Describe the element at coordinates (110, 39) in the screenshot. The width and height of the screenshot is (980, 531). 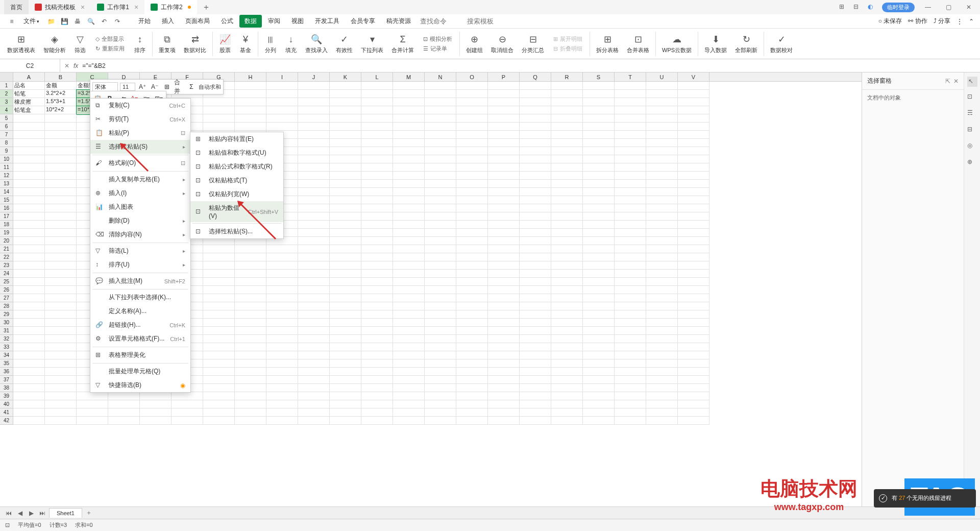
I see `show-all-button: ◇ 全部显示` at that location.